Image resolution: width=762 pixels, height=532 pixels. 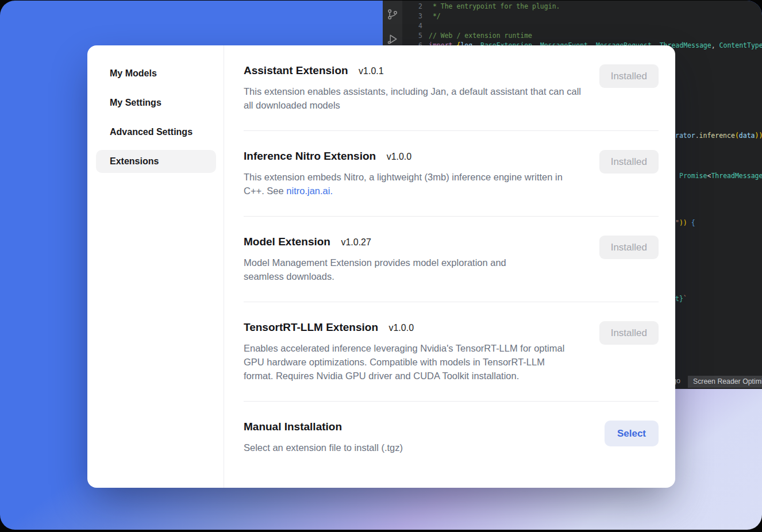 What do you see at coordinates (718, 136) in the screenshot?
I see `code-fragment: rator.inference(data));` at bounding box center [718, 136].